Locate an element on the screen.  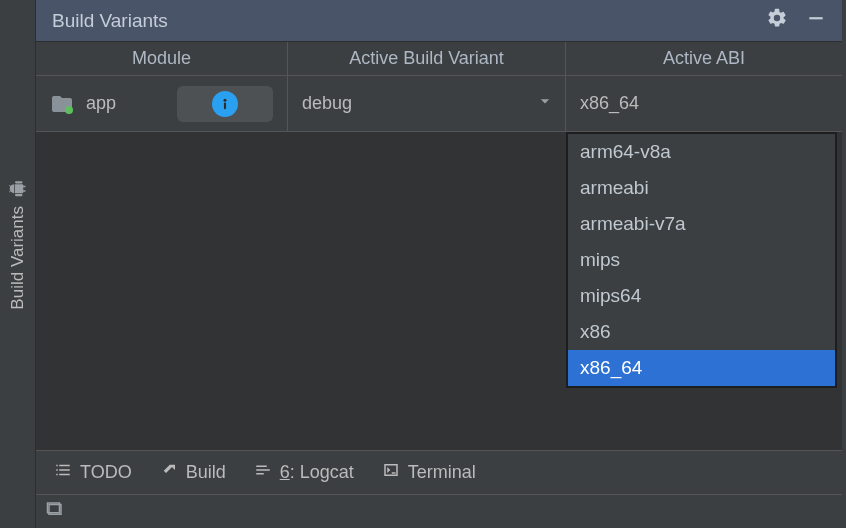
chevron-down-icon is located at coordinates (545, 104).